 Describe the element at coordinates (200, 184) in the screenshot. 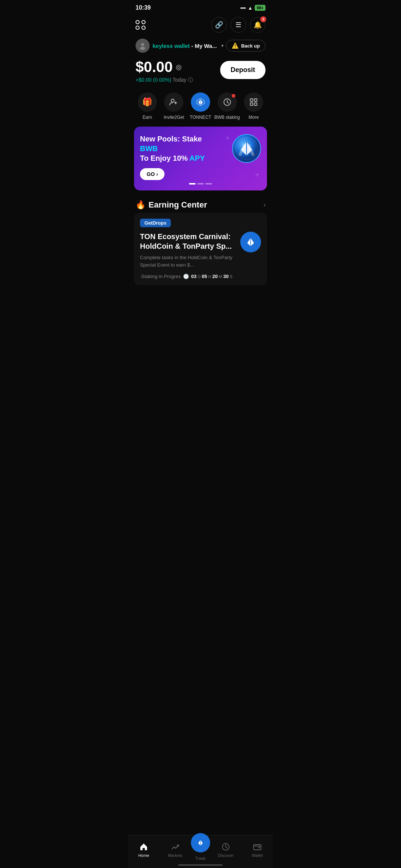

I see `banner-indicators` at that location.